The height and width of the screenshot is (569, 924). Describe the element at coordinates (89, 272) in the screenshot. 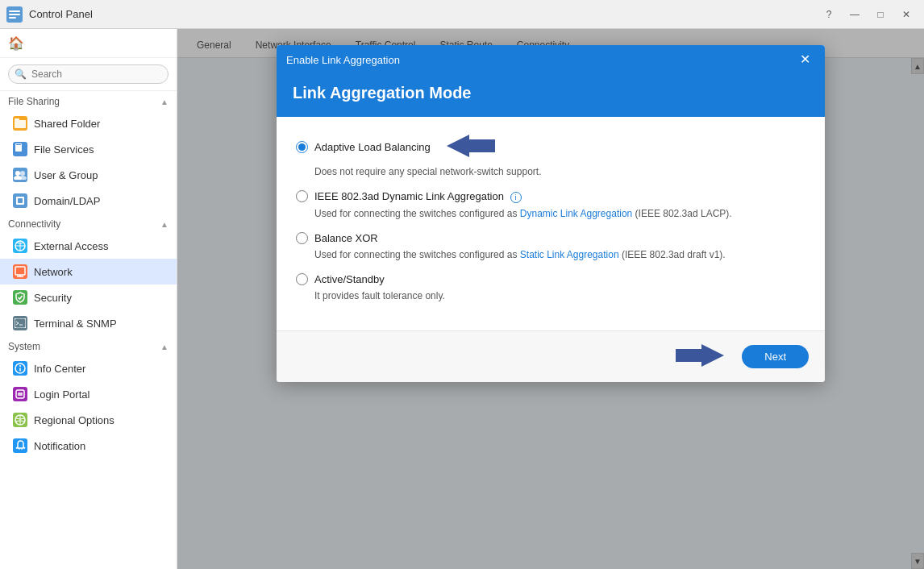

I see `sidebar-item-network: Network` at that location.